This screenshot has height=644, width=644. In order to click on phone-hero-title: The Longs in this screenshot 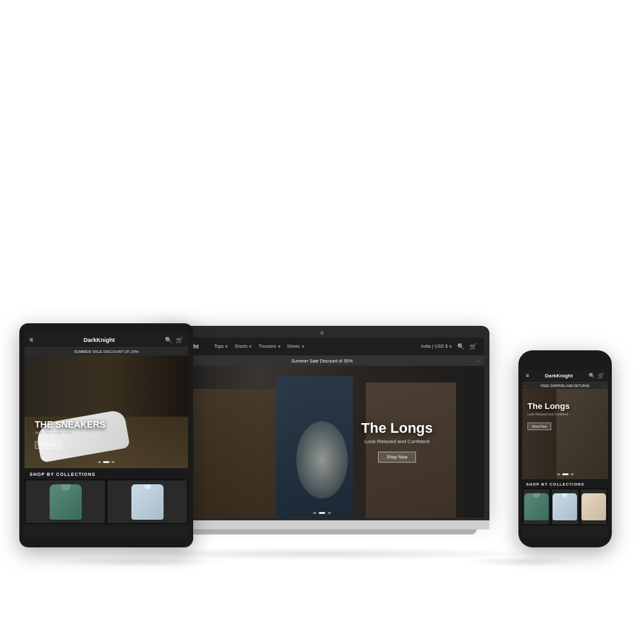, I will do `click(549, 406)`.